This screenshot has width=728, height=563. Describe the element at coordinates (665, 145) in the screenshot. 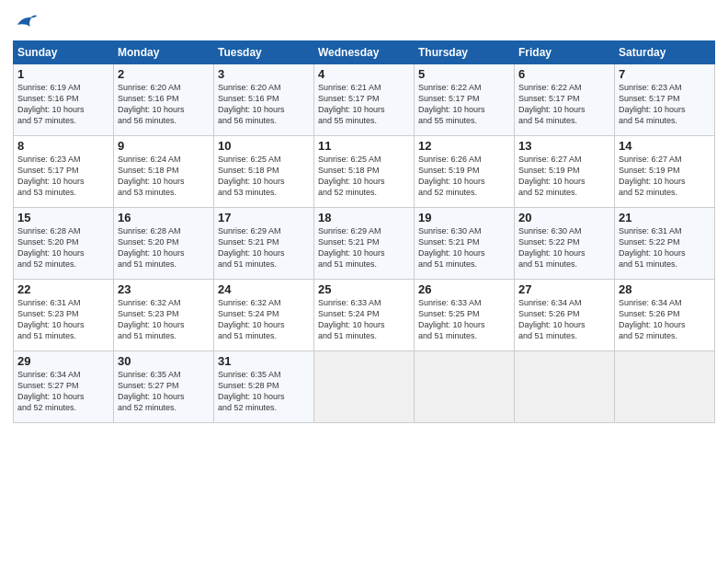

I see `day-number: 14` at that location.